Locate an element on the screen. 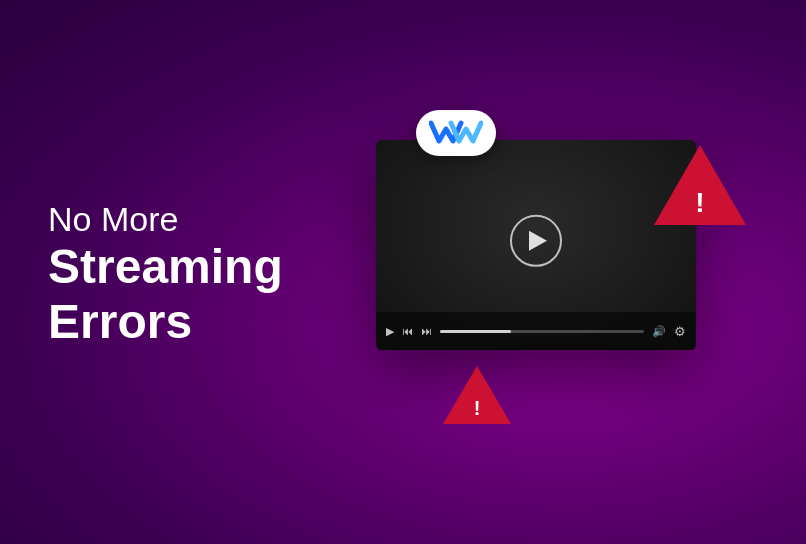 The height and width of the screenshot is (544, 806). exclamation-small: ! is located at coordinates (478, 408).